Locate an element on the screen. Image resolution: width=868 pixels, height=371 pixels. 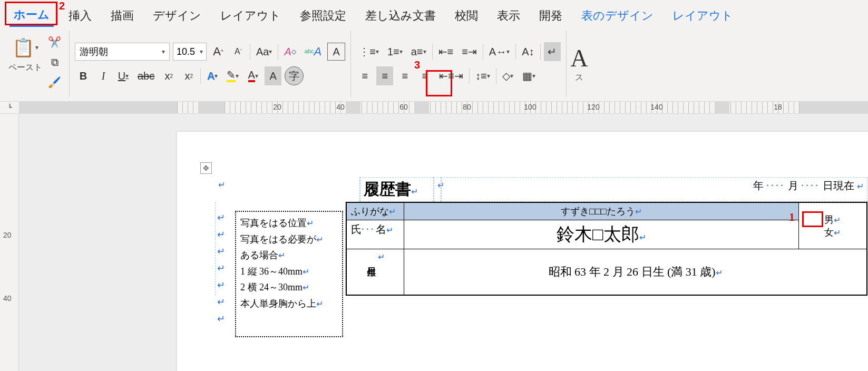
tab-developer: 開発 is located at coordinates (551, 16).